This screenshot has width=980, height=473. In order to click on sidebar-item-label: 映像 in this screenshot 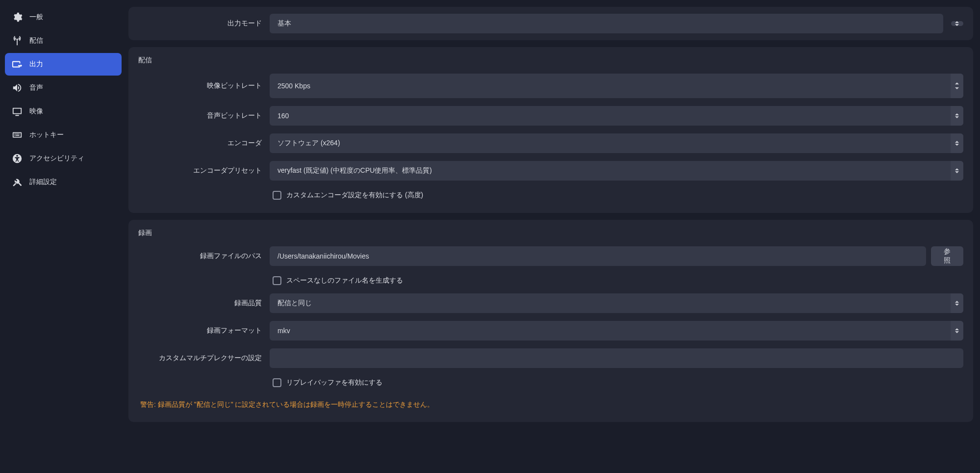, I will do `click(36, 111)`.